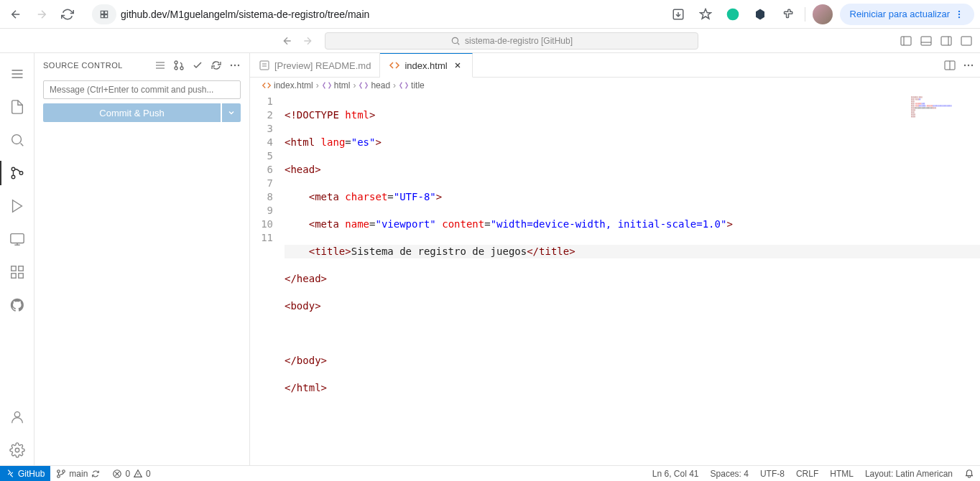  Describe the element at coordinates (131, 474) in the screenshot. I see `status-problems: 0 0` at that location.